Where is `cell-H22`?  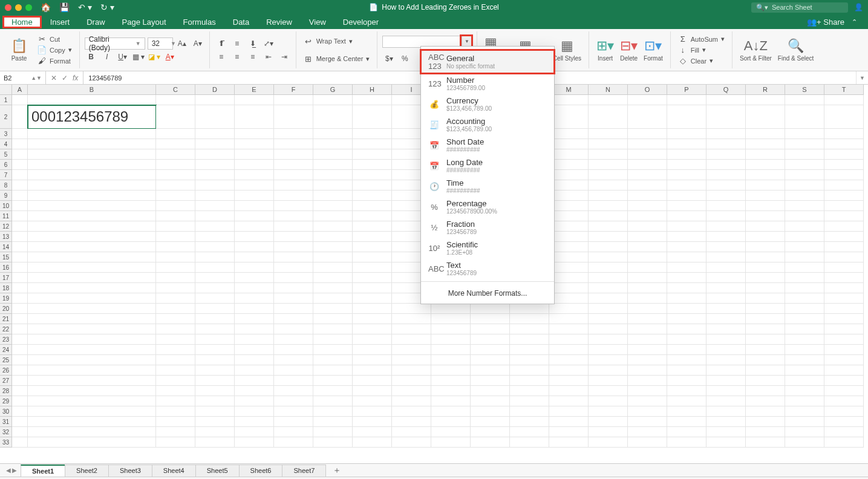
cell-H22 is located at coordinates (373, 329).